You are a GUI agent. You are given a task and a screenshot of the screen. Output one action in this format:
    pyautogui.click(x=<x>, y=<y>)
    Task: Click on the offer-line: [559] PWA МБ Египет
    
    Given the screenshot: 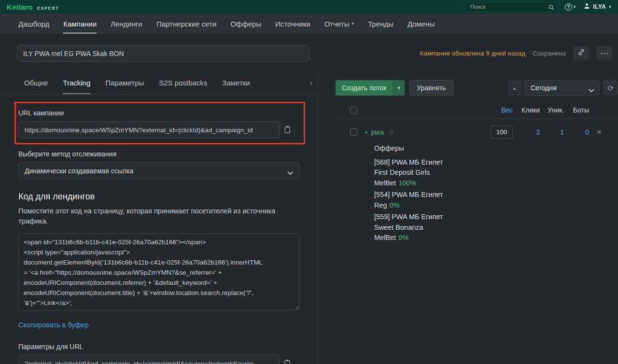 What is the action you would take?
    pyautogui.click(x=417, y=217)
    